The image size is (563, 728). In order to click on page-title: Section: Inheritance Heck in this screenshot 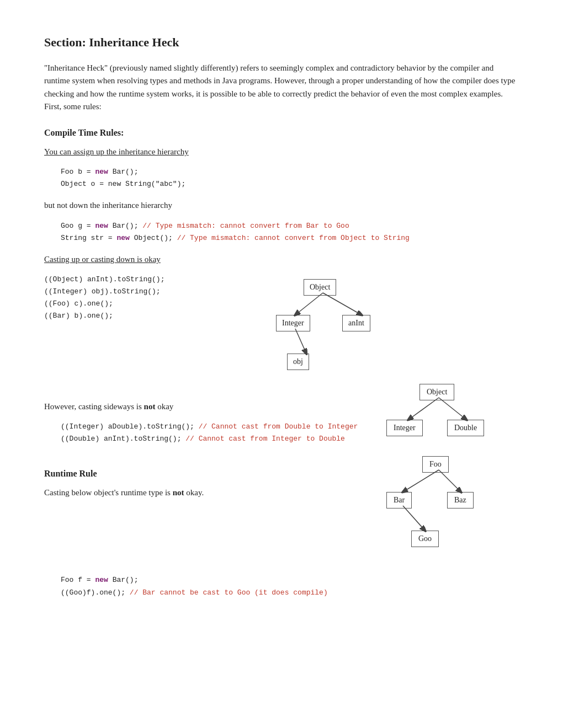, I will do `click(282, 42)`.